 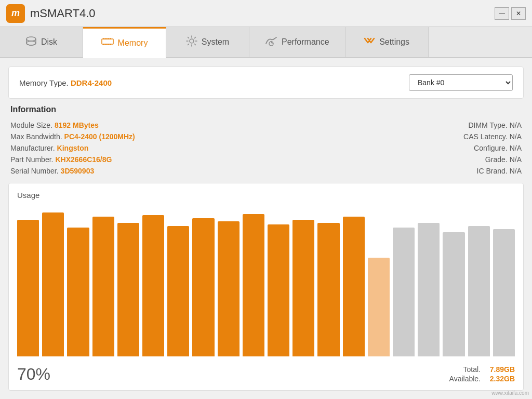 I want to click on info-cas-latency: CAS Latency. N/A, so click(x=396, y=137).